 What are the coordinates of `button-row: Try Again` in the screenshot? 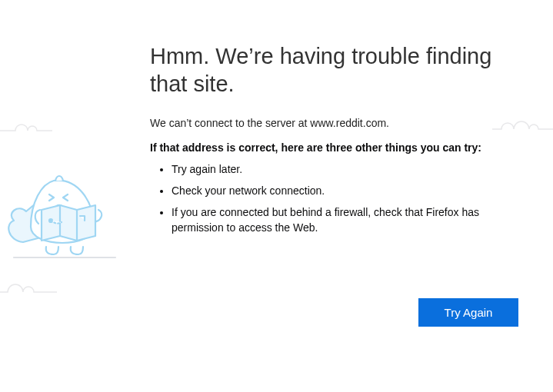 It's located at (468, 312).